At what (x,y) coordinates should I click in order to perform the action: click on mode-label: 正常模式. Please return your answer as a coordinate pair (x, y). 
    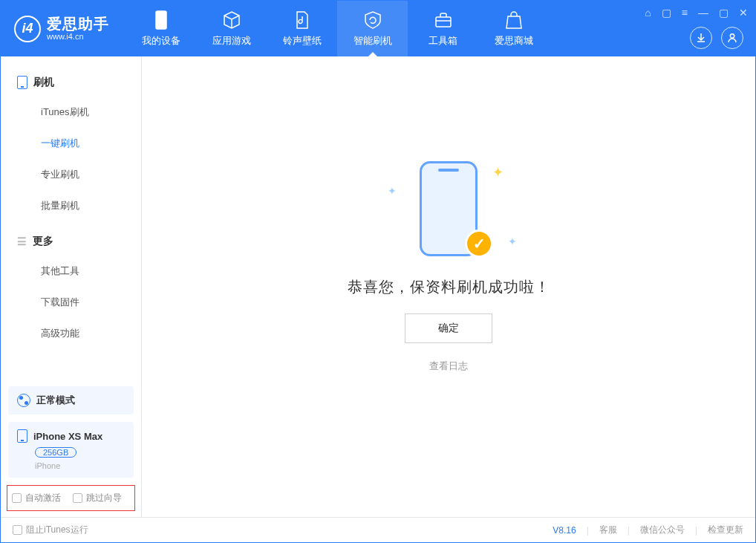
    Looking at the image, I should click on (56, 400).